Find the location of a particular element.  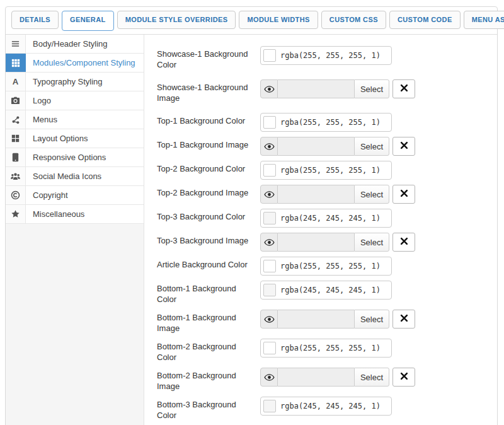

sidebar-item-layout-options: Layout Options is located at coordinates (74, 139).